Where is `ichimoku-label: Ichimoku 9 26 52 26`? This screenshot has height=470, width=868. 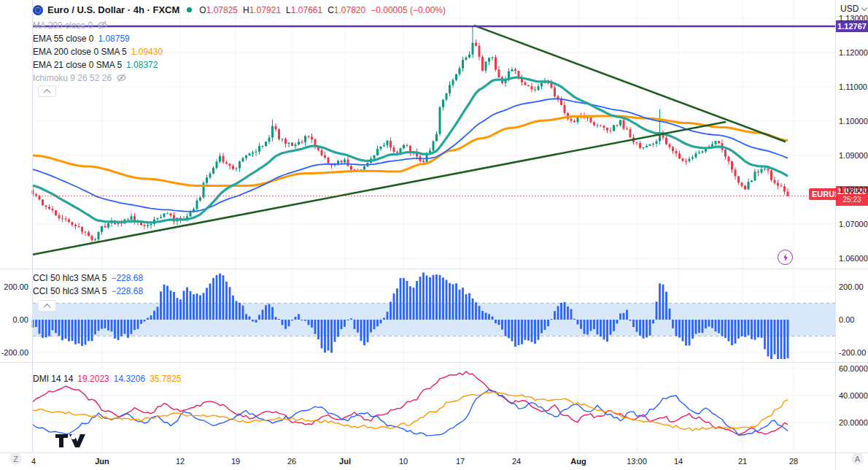
ichimoku-label: Ichimoku 9 26 52 26 is located at coordinates (72, 78).